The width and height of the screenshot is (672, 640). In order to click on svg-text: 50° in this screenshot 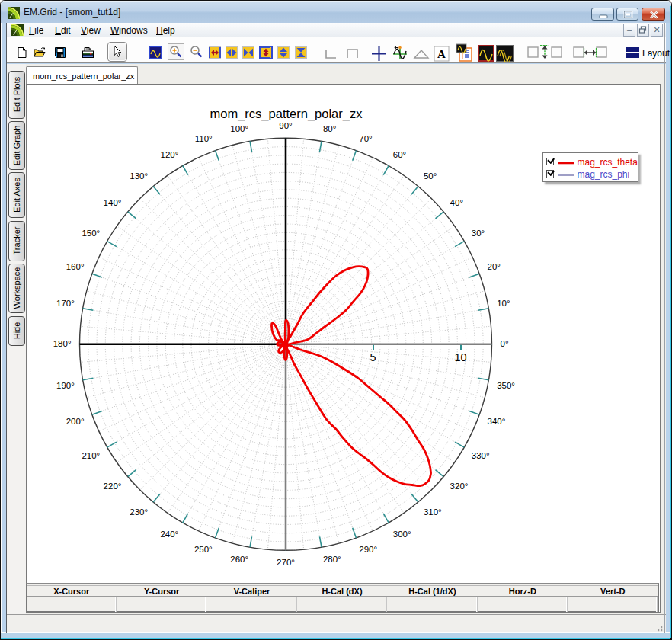, I will do `click(430, 176)`.